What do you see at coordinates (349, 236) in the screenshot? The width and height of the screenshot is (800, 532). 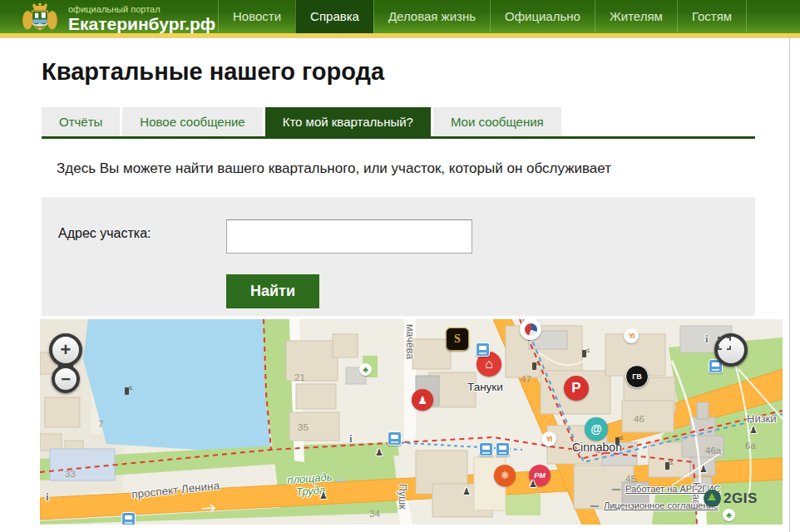 I see `address-input` at bounding box center [349, 236].